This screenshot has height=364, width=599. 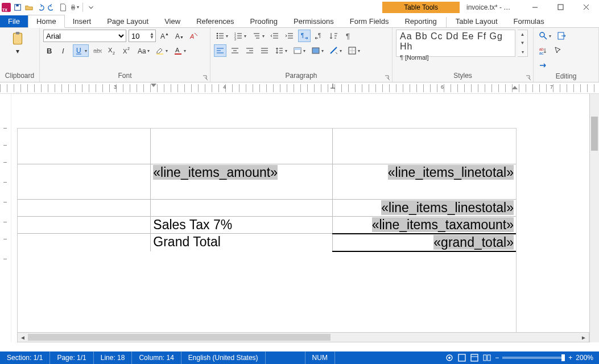 I want to click on view-mode-2-icon, so click(x=474, y=358).